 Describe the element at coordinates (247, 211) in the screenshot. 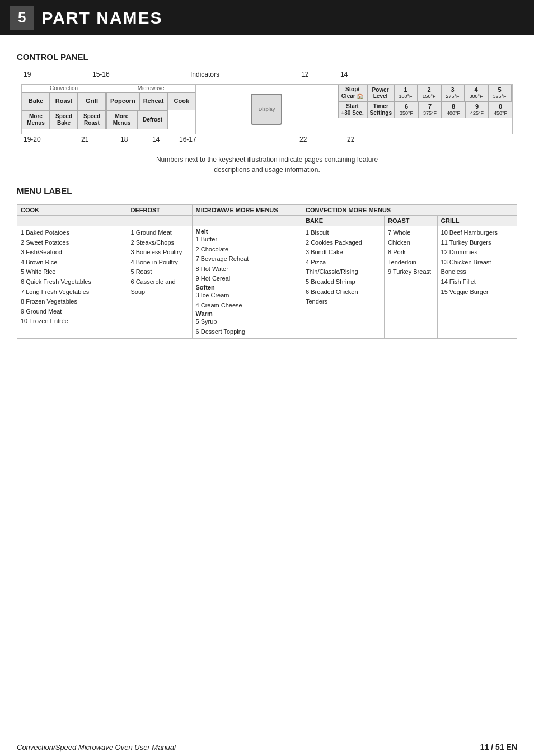

I see `col-header-micro: MICROWAVE MORE MENUS` at that location.